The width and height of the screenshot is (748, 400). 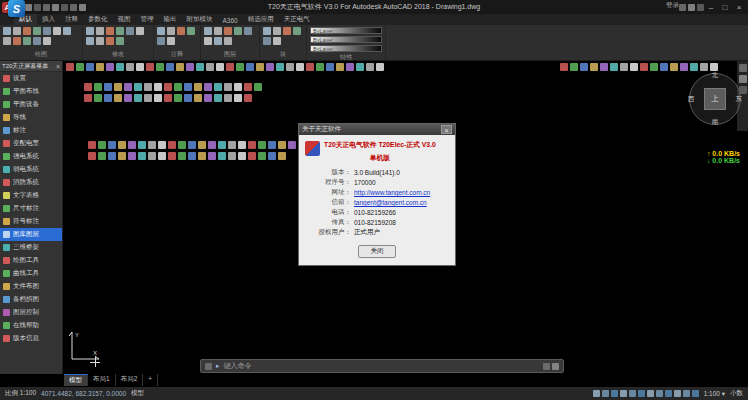 What do you see at coordinates (31, 104) in the screenshot?
I see `palette-item: 平面设备` at bounding box center [31, 104].